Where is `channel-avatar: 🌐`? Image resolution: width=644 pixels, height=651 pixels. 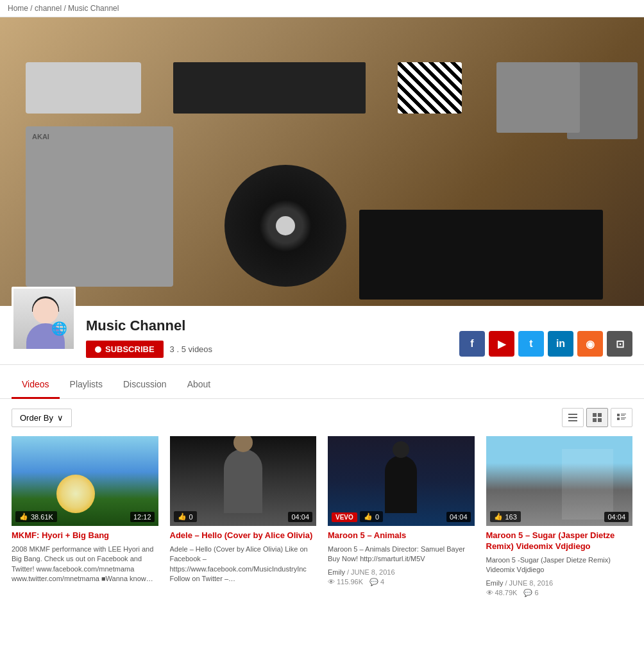
channel-avatar: 🌐 is located at coordinates (44, 319).